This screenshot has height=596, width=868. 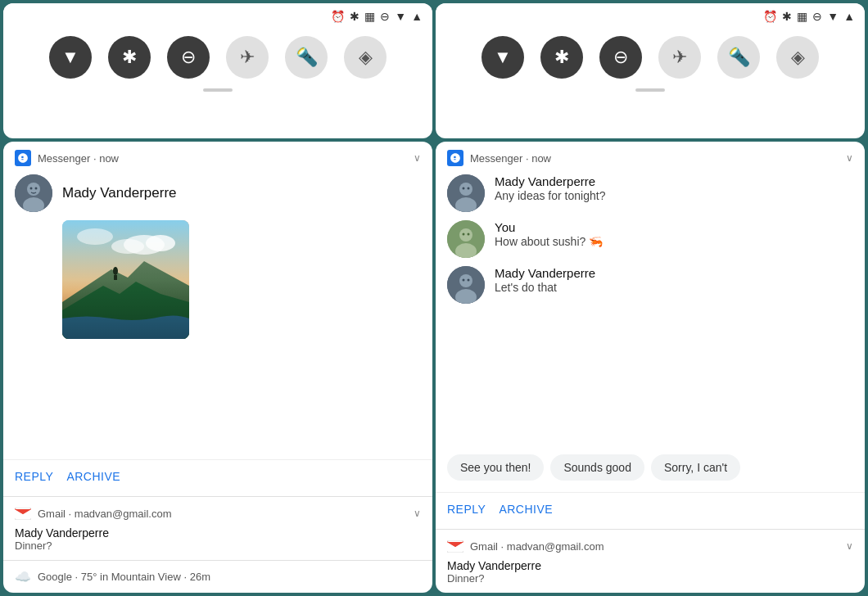 I want to click on cloud-icon: ☁️, so click(x=23, y=576).